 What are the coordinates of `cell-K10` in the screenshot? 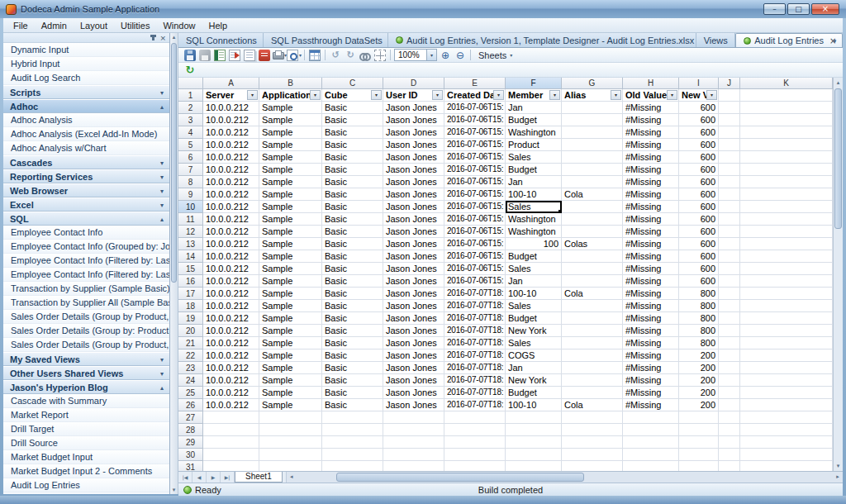 It's located at (787, 207).